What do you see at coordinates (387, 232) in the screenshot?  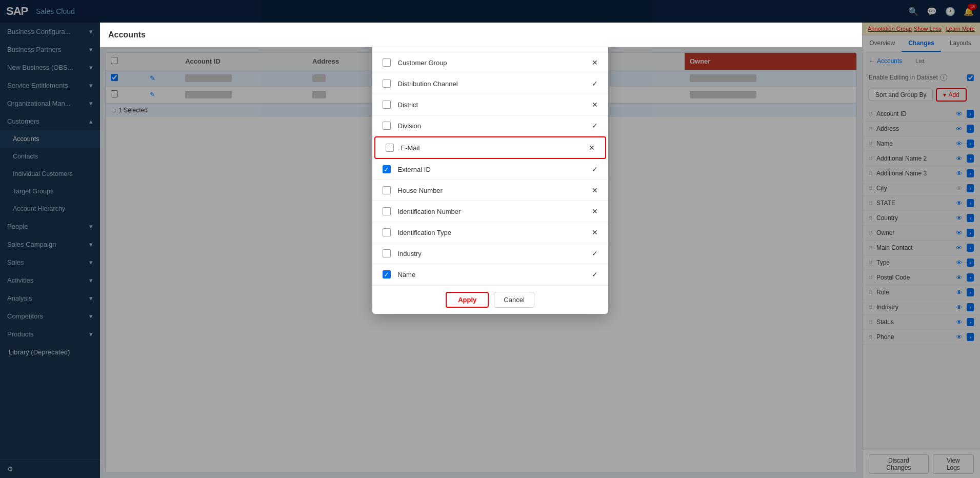 I see `checkbox-identification-type` at bounding box center [387, 232].